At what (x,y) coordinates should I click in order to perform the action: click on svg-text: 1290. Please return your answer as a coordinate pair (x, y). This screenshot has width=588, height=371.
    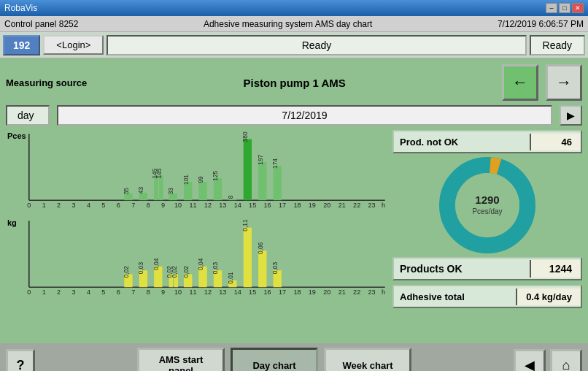
    Looking at the image, I should click on (487, 200).